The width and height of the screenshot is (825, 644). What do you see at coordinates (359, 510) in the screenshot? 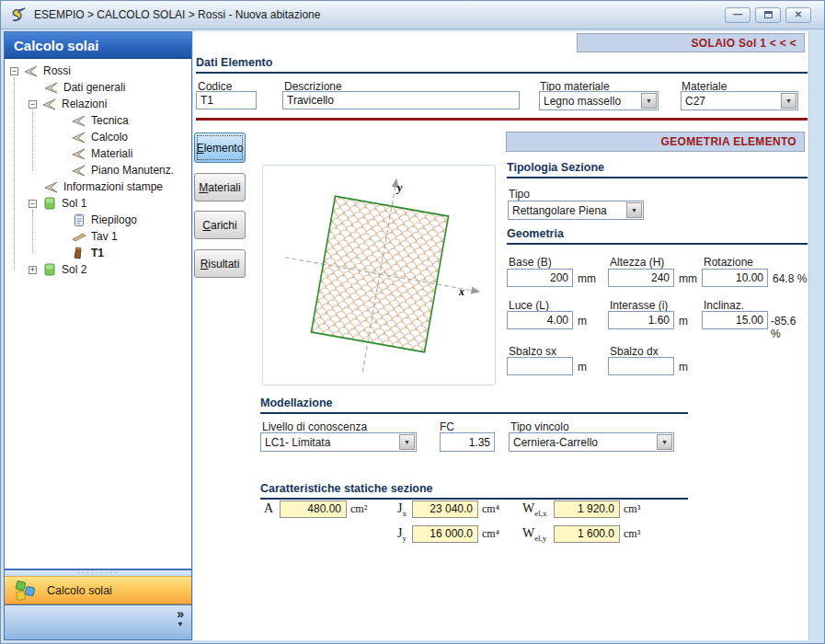
I see `area-unit: cm²` at bounding box center [359, 510].